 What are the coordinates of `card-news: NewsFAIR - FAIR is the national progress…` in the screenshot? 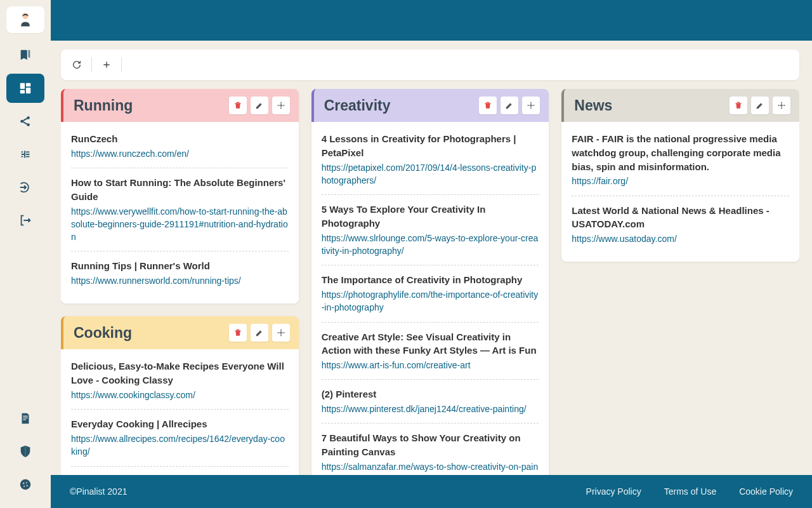 It's located at (680, 175).